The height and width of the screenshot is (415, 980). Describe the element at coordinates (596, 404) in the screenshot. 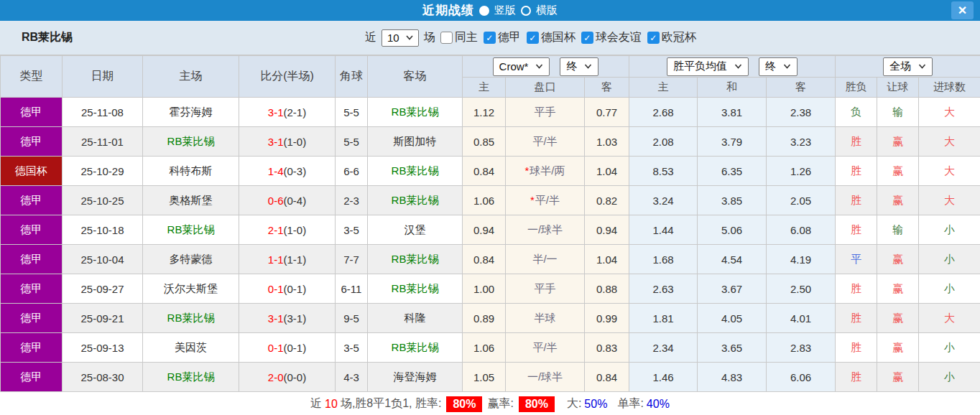

I see `big-rate-value: 50%` at that location.